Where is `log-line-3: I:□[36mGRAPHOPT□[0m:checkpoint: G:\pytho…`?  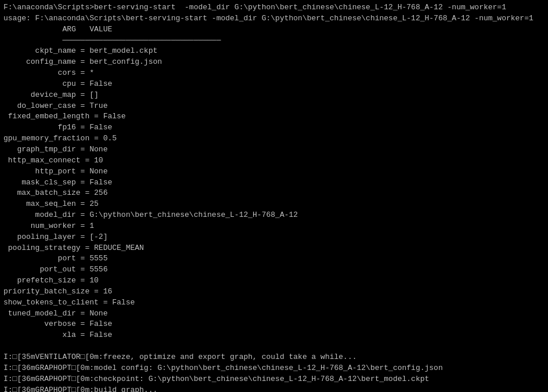
log-line-3: I:□[36mGRAPHOPT□[0m:checkpoint: G:\pytho… is located at coordinates (274, 379).